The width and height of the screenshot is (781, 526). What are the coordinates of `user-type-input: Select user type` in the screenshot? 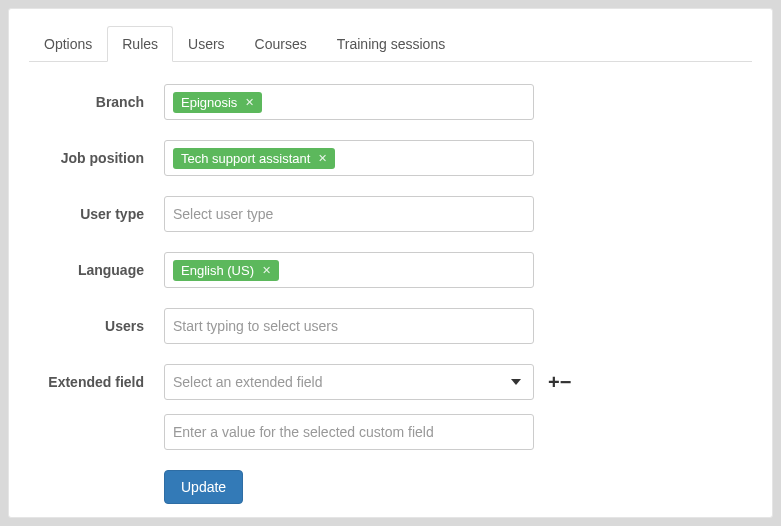 It's located at (349, 214).